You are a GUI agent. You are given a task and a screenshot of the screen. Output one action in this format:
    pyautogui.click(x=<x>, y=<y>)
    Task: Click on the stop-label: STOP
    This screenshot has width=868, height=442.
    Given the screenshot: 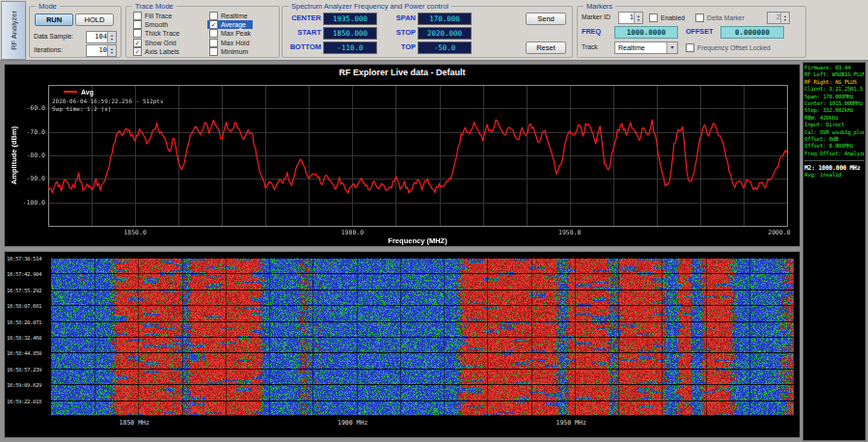 What is the action you would take?
    pyautogui.click(x=397, y=33)
    